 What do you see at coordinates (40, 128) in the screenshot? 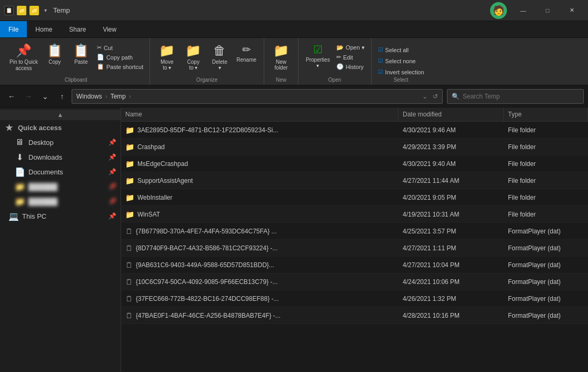
I see `sidebar-quick-access-label: Quick access` at bounding box center [40, 128].